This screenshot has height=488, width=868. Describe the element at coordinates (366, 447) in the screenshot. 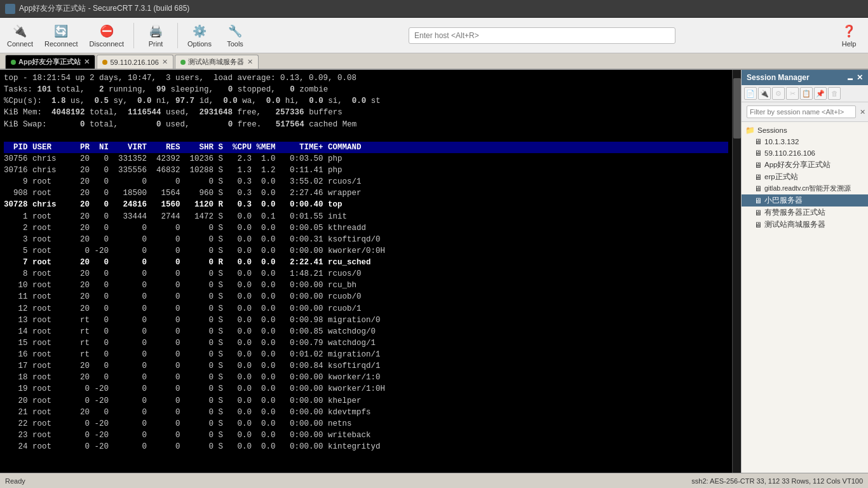

I see `term-line: 24 root 0 -20 0 0 0 S 0.0 0.0 0:00.00 ki…` at that location.